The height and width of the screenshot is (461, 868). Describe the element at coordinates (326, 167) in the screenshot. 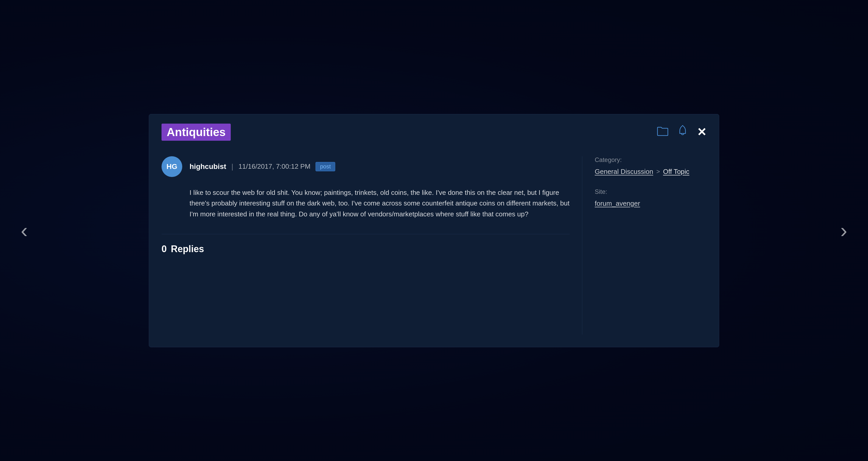

I see `post-type-badge: post` at that location.